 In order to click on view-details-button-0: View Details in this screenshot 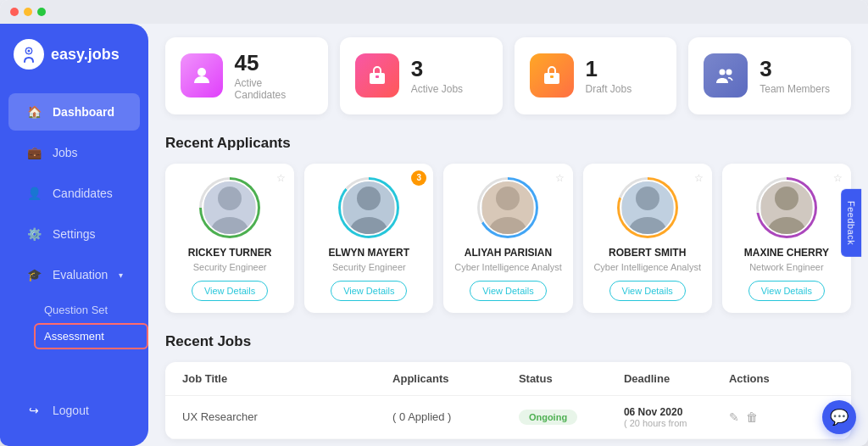, I will do `click(230, 291)`.